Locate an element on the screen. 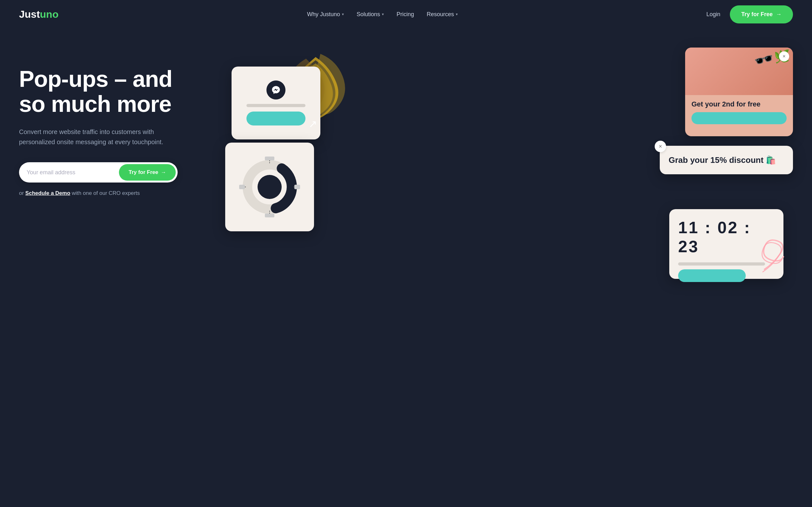 This screenshot has height=507, width=812. logo-uno: uno is located at coordinates (49, 14).